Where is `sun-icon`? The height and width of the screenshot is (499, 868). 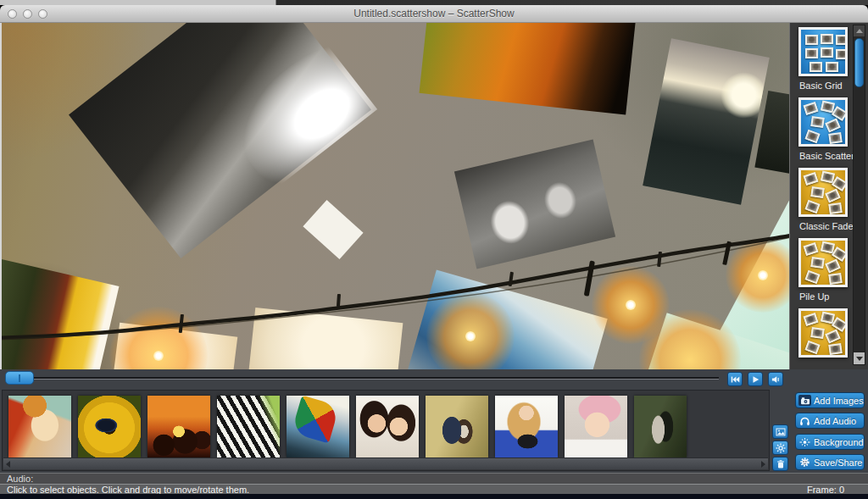
sun-icon is located at coordinates (805, 442).